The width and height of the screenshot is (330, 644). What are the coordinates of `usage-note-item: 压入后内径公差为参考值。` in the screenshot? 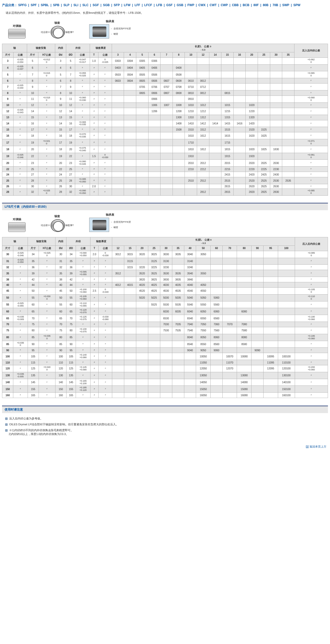 It's located at (167, 418).